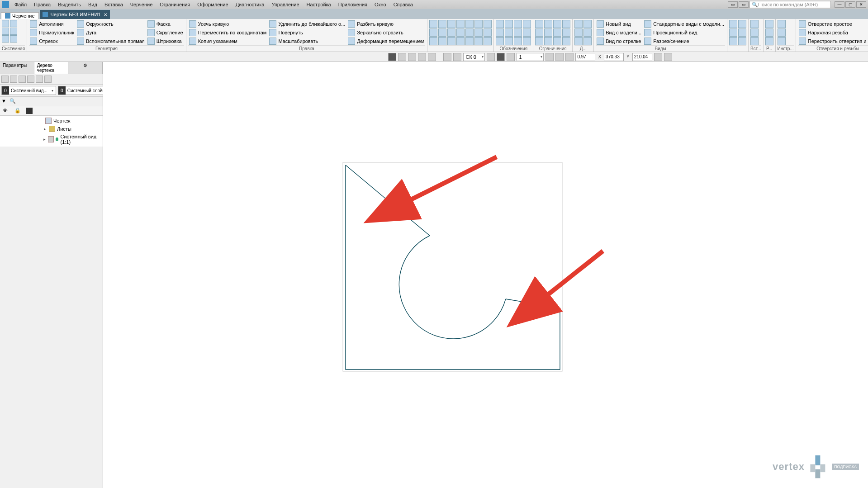  Describe the element at coordinates (319, 5) in the screenshot. I see `menu-settings: Настройка` at that location.